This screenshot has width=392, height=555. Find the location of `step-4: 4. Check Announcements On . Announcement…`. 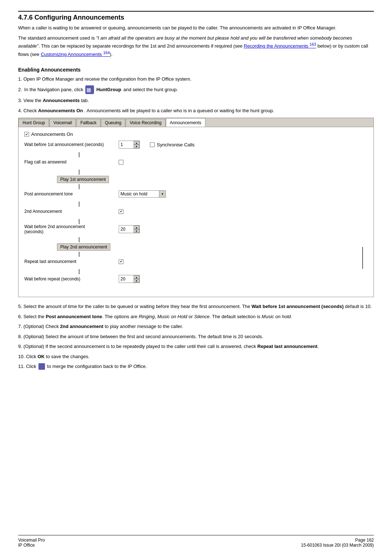

step-4: 4. Check Announcements On . Announcement… is located at coordinates (196, 111).